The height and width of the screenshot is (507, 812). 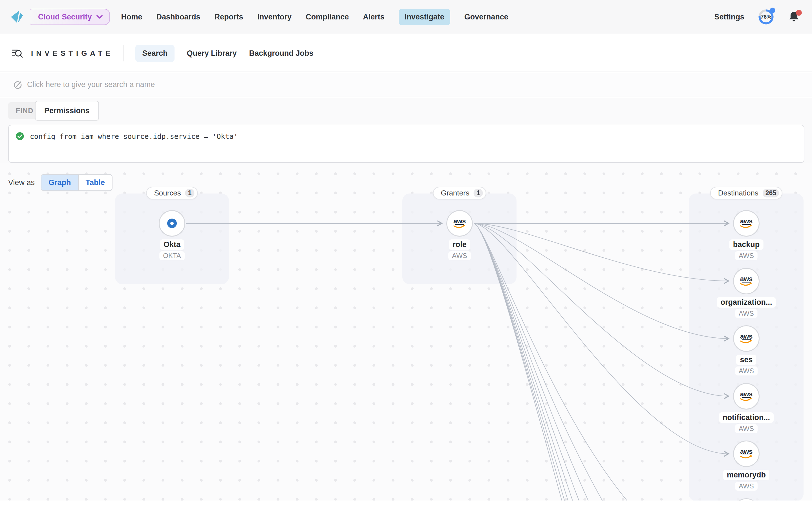 I want to click on main-nav: Home Dashboards Reports Inventory Compli…, so click(x=315, y=17).